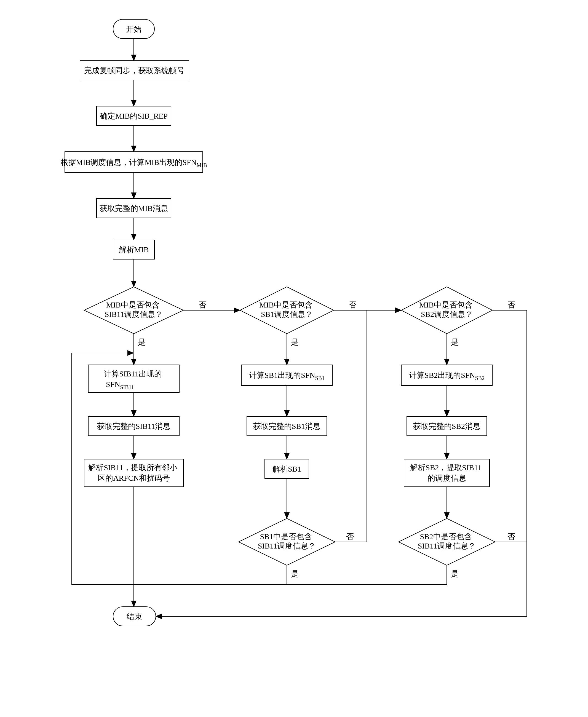 The height and width of the screenshot is (717, 588). I want to click on edge-dec3-no-down, so click(509, 463).